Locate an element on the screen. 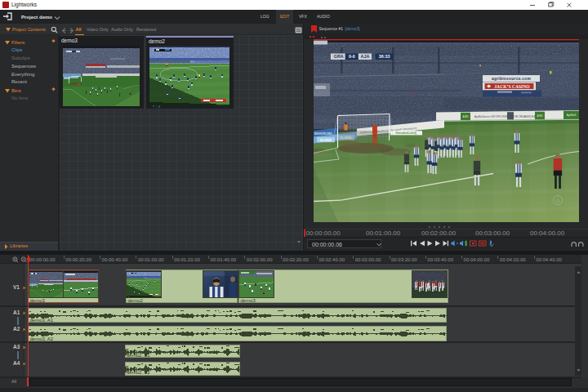 The image size is (588, 392). svg-text: Ó is located at coordinates (559, 201).